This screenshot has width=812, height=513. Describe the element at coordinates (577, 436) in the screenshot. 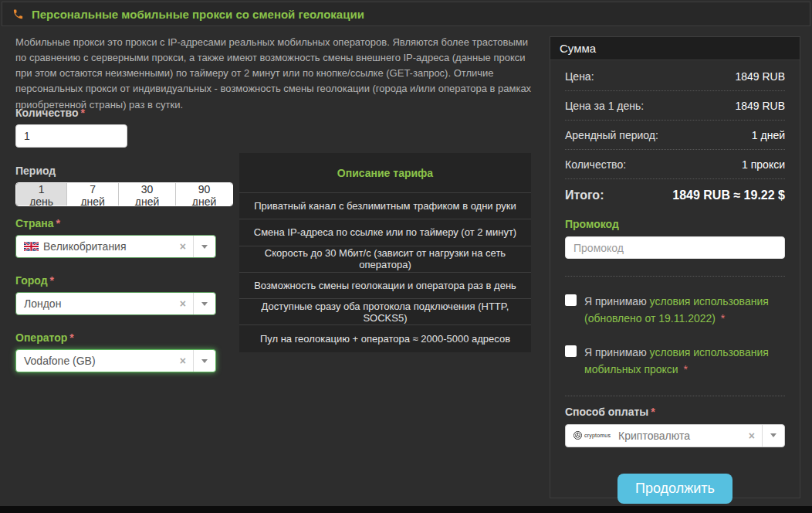

I see `cryptomus-logo-icon` at that location.